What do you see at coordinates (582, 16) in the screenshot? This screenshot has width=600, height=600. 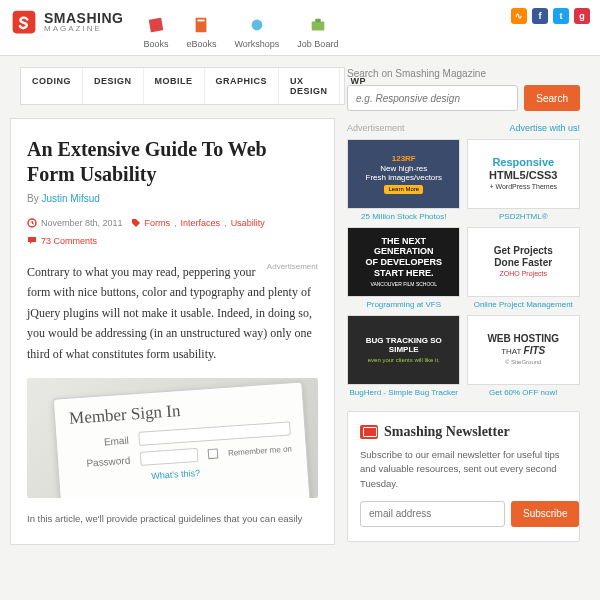 I see `gplus-icon: g` at bounding box center [582, 16].